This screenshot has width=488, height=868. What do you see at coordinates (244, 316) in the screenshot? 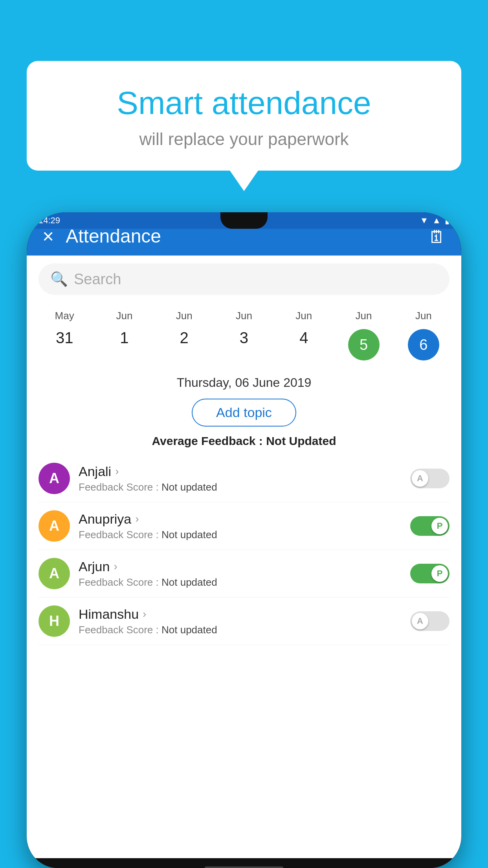
I see `date-months-row: May Jun Jun Jun Jun Jun Jun` at bounding box center [244, 316].